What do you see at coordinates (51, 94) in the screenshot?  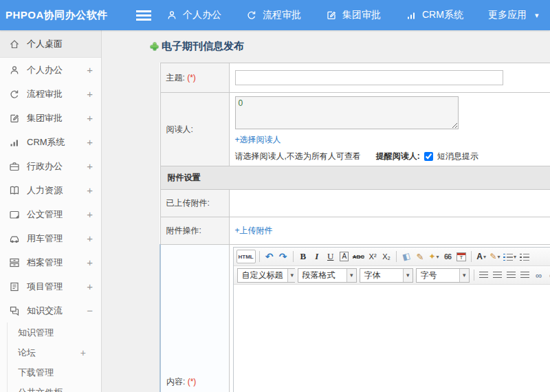 I see `sidebar-item-process-approval: 流程审批 +` at bounding box center [51, 94].